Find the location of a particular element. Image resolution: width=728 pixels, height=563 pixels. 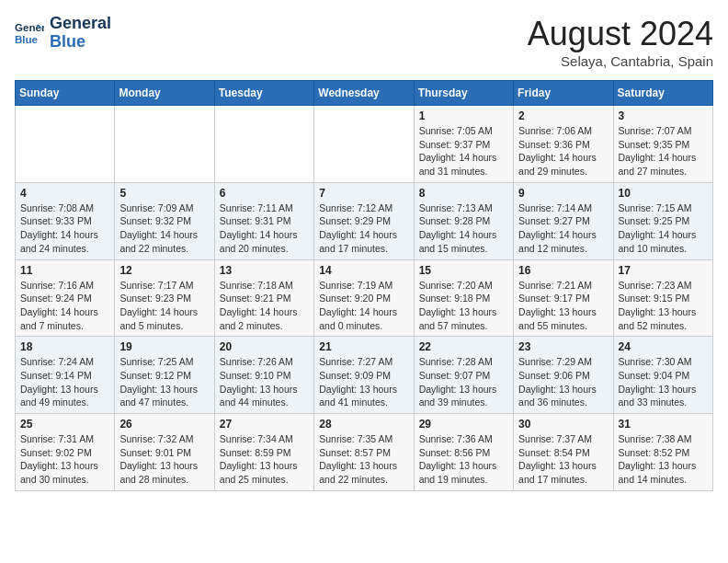

day-info: Sunrise: 7:20 AMSunset: 9:18 PMDaylight:… is located at coordinates (463, 305).